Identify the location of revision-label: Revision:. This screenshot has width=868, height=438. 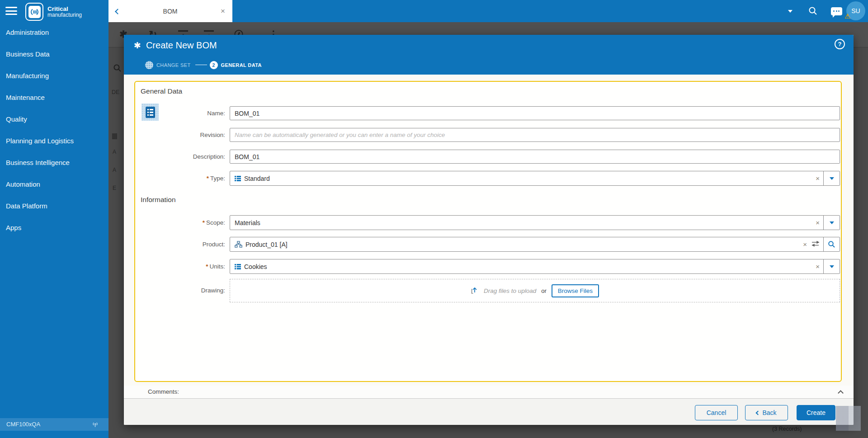
(180, 135).